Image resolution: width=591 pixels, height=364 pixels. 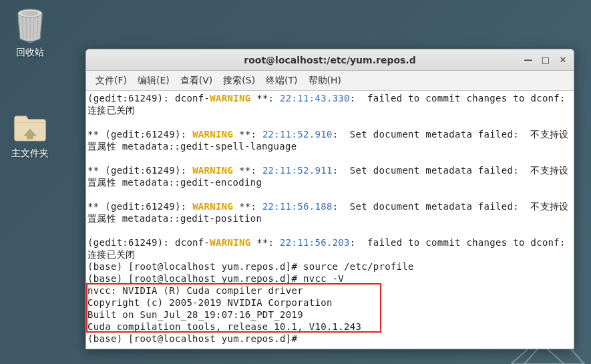 What do you see at coordinates (195, 315) in the screenshot?
I see `nvcc-output: Built on Sun_Jul_28_19:07:16_PDT_2019` at bounding box center [195, 315].